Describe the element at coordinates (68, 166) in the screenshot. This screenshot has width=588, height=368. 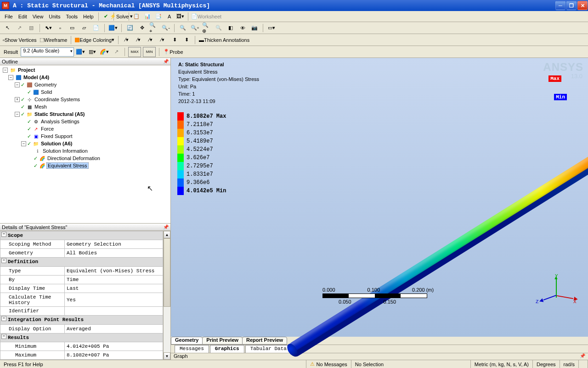
I see `tree-equiv-stress: Equivalent Stress` at that location.